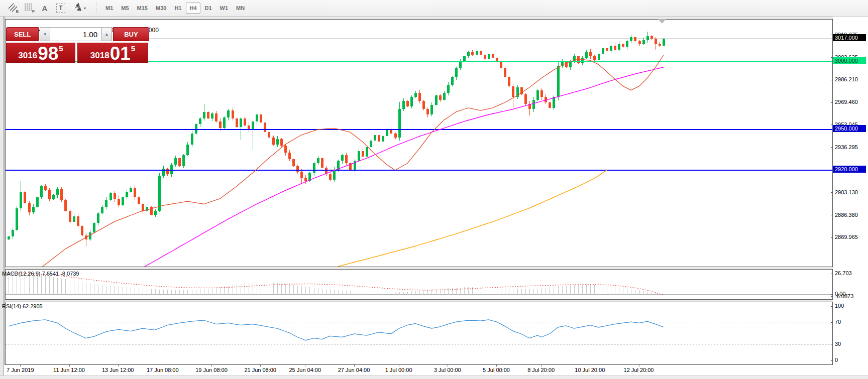 This screenshot has height=379, width=868. I want to click on buy-price-prefix: 3018, so click(100, 55).